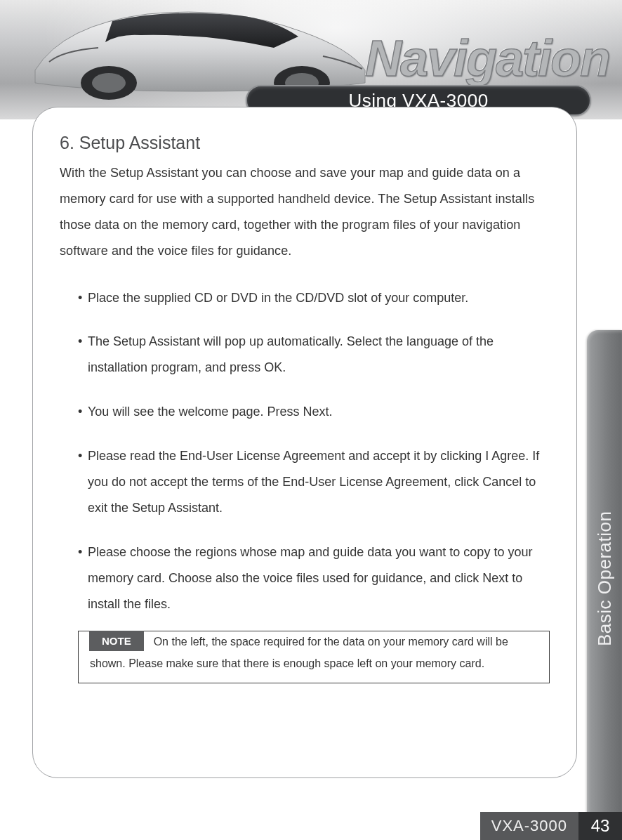  What do you see at coordinates (314, 412) in the screenshot?
I see `list-item: You will see the welcome page. Press Nex…` at bounding box center [314, 412].